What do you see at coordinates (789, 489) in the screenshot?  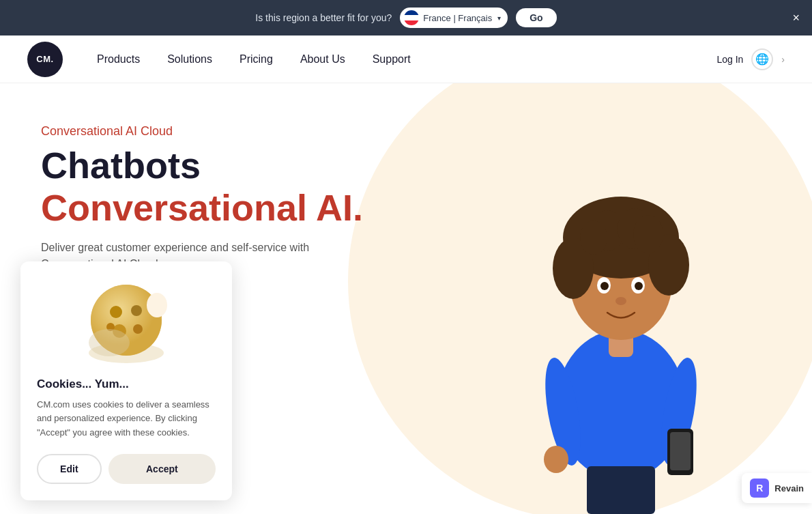 I see `revain-label: Revain` at bounding box center [789, 489].